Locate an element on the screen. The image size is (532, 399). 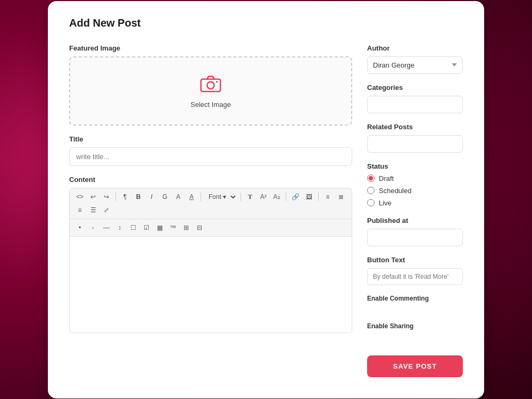
camera-icon is located at coordinates (211, 85).